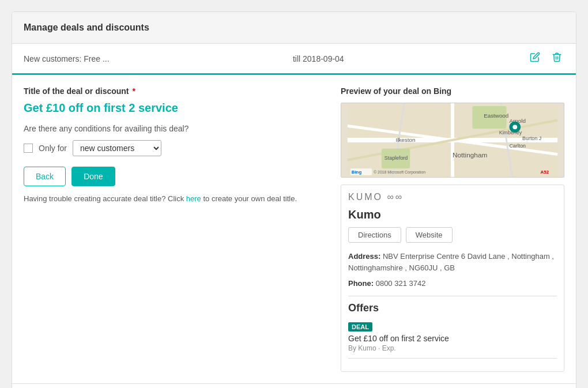 This screenshot has height=388, width=588. I want to click on deal-badge: DEAL, so click(360, 327).